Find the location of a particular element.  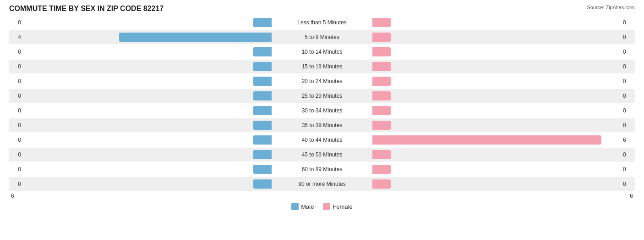

bar-row: 025 to 29 Minutes0 is located at coordinates (322, 96).